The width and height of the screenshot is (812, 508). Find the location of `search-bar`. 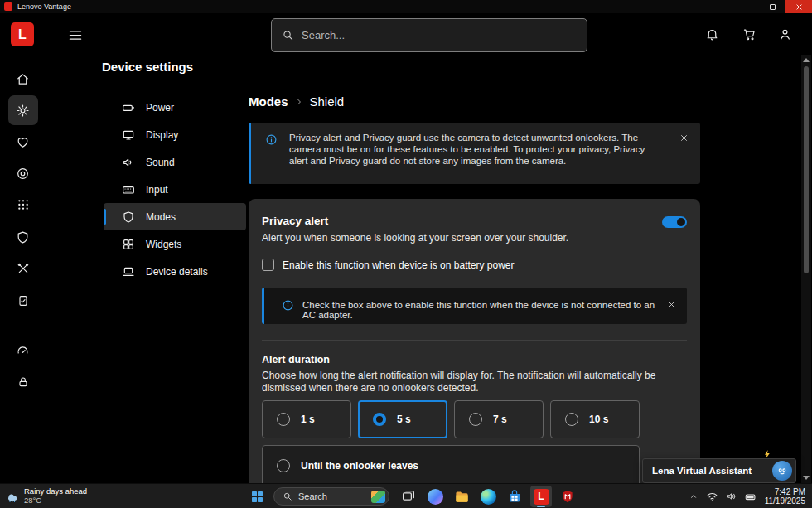

search-bar is located at coordinates (429, 35).